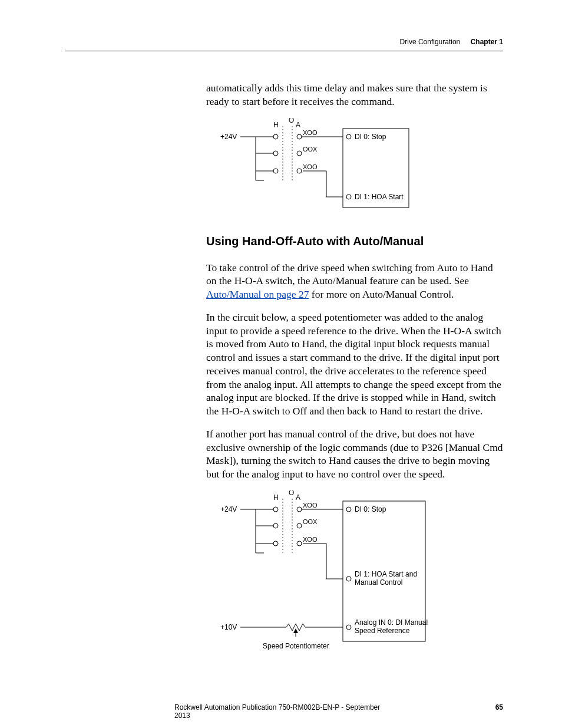 The width and height of the screenshot is (562, 728). What do you see at coordinates (378, 582) in the screenshot?
I see `d2-di1b: Manual Control` at bounding box center [378, 582].